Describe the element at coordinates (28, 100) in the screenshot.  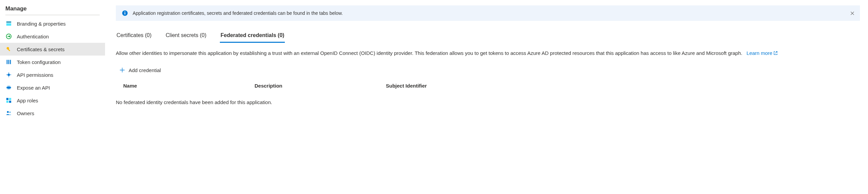
I see `sidebar-item-label: App roles` at that location.